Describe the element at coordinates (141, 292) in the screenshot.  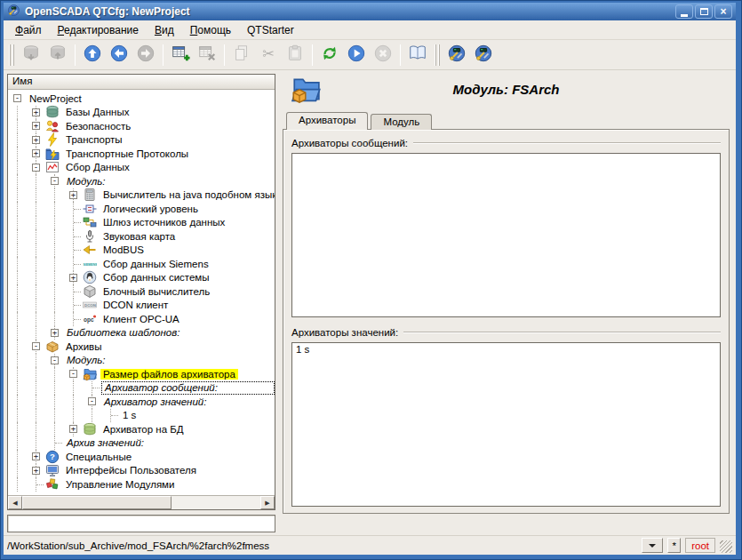
I see `tree-item: Блочный вычислитель` at that location.